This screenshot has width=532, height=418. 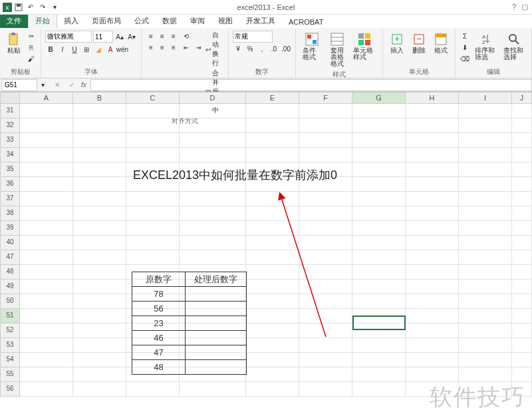 I want to click on enter-icon: ✓, so click(x=72, y=85).